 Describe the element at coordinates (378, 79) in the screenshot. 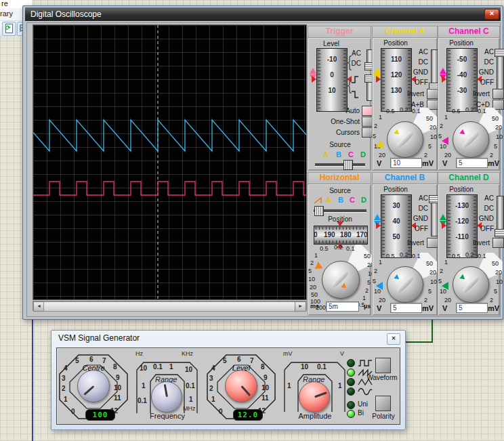

I see `position-marker-left-icon` at that location.